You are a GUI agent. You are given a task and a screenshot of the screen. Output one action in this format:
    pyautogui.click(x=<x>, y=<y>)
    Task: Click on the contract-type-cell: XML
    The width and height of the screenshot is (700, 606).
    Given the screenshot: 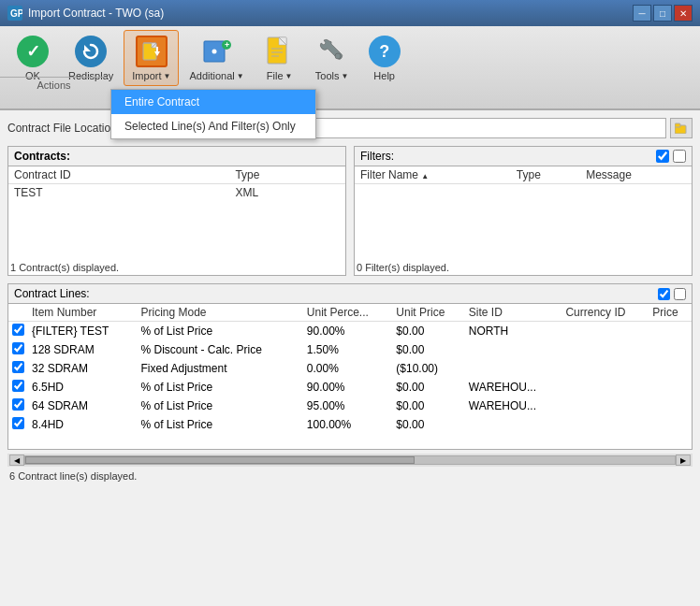 What is the action you would take?
    pyautogui.click(x=287, y=193)
    